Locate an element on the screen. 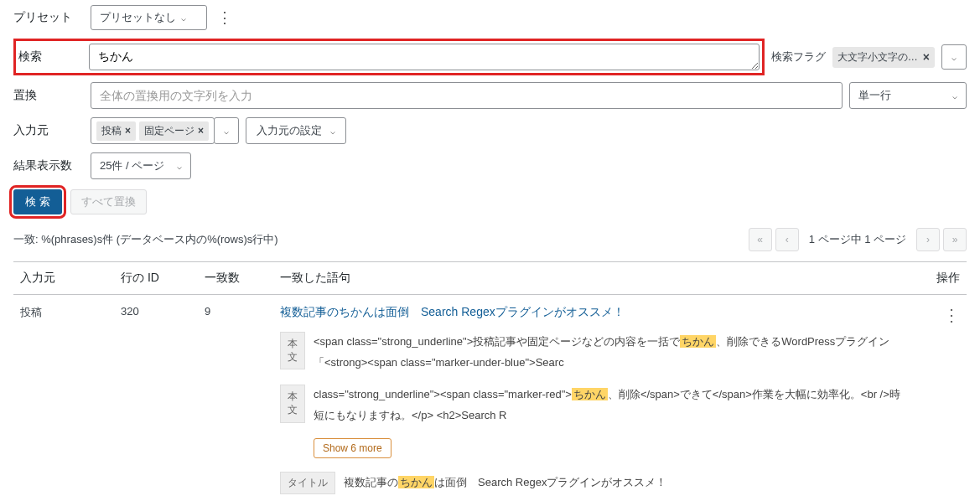 Image resolution: width=980 pixels, height=501 pixels. cell-id: 320 is located at coordinates (163, 312).